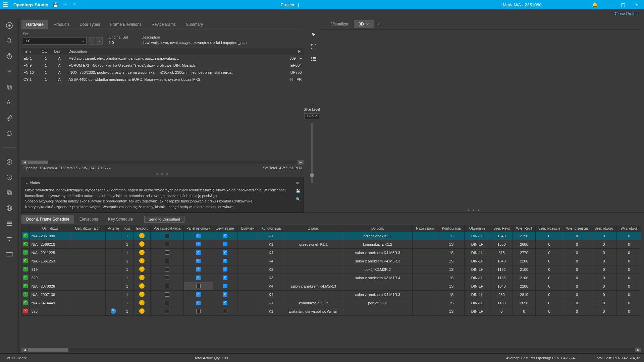 This screenshot has width=644, height=362. Describe the element at coordinates (627, 14) in the screenshot. I see `close-project-link: Close Project` at that location.